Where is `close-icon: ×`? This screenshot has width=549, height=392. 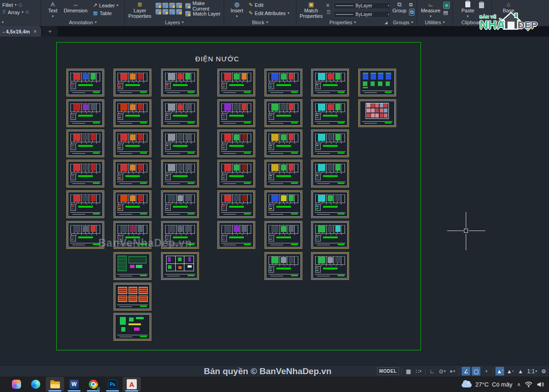 close-icon: × is located at coordinates (35, 32).